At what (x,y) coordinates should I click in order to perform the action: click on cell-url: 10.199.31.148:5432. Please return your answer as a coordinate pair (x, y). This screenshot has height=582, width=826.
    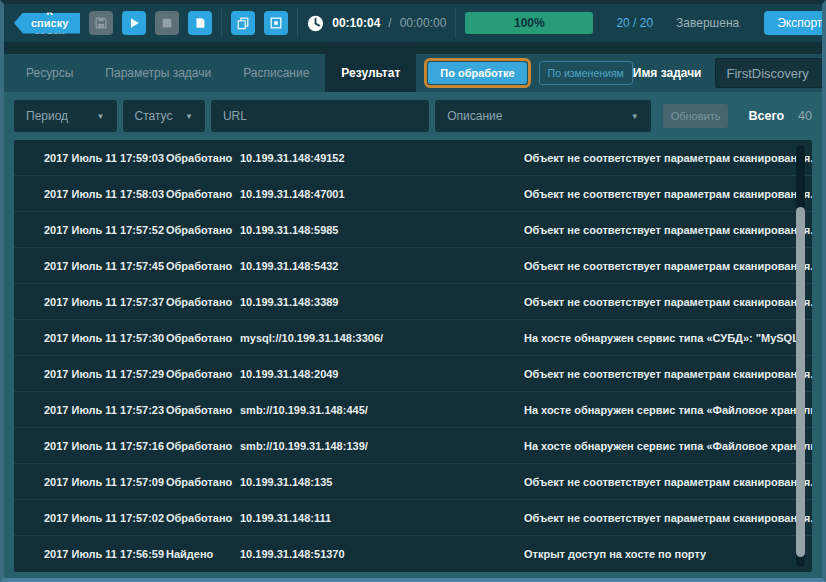
    Looking at the image, I should click on (382, 266).